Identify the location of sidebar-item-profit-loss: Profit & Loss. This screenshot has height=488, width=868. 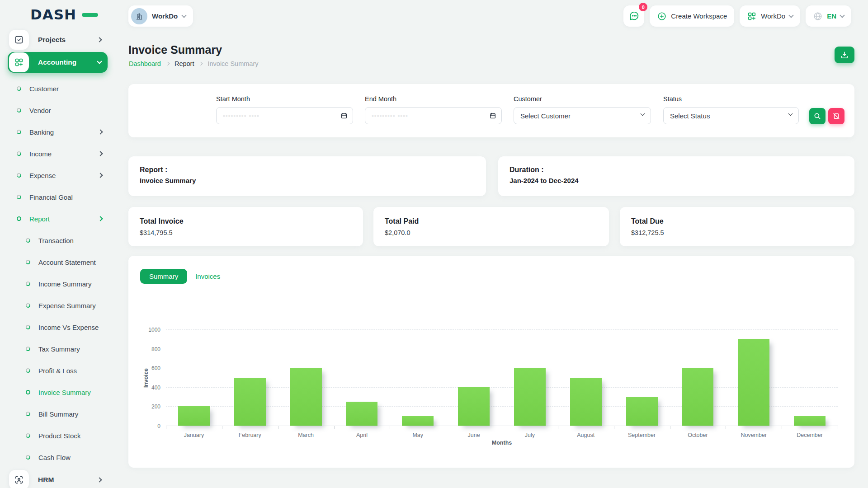
(54, 371).